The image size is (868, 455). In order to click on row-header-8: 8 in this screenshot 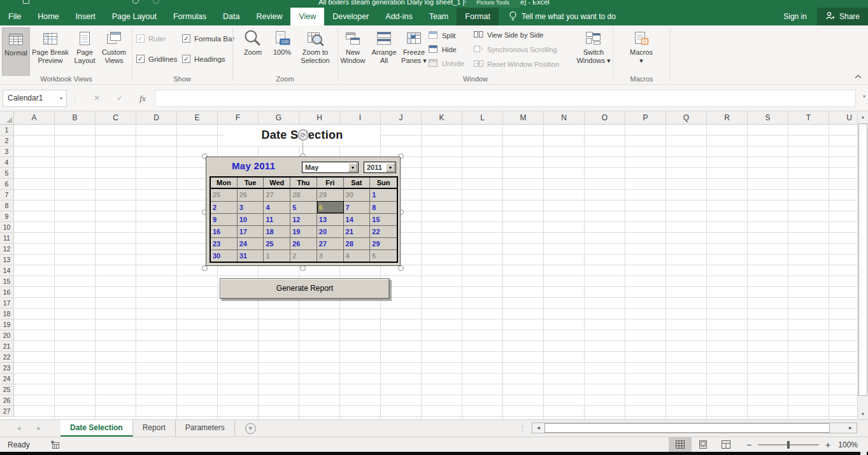, I will do `click(7, 206)`.